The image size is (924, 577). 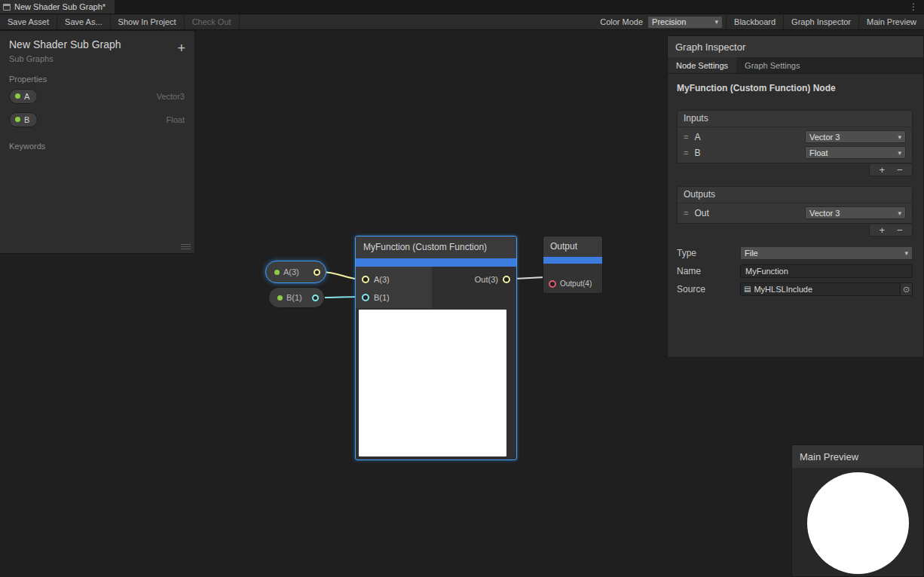 What do you see at coordinates (317, 273) in the screenshot?
I see `property-a-output-port` at bounding box center [317, 273].